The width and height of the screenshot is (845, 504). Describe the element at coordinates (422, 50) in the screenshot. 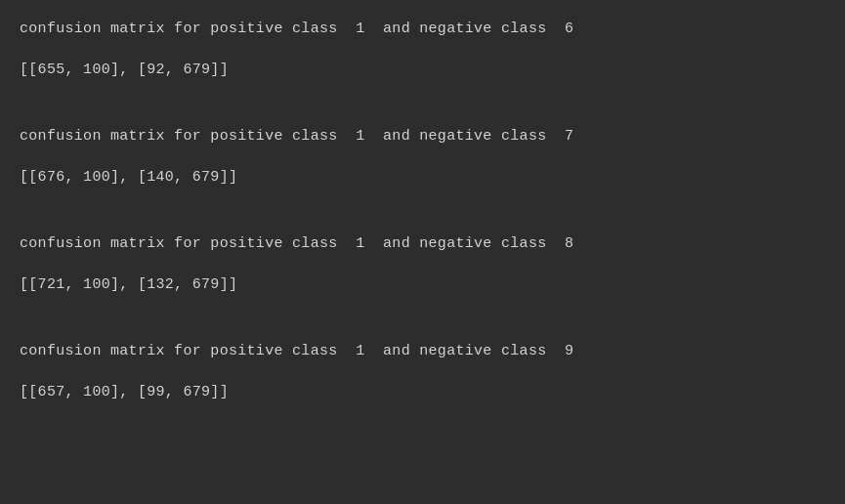

I see `confusion-block-1: confusion matrix for positive class 1 an…` at that location.